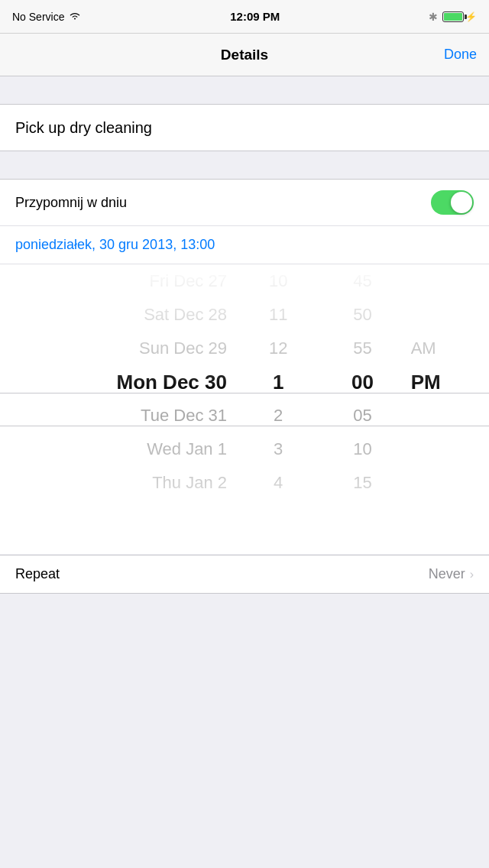 The image size is (489, 868). I want to click on picker-item: Fri Dec 27, so click(118, 281).